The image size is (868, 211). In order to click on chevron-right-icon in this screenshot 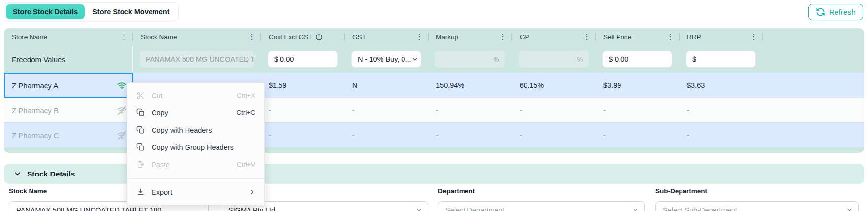, I will do `click(252, 192)`.